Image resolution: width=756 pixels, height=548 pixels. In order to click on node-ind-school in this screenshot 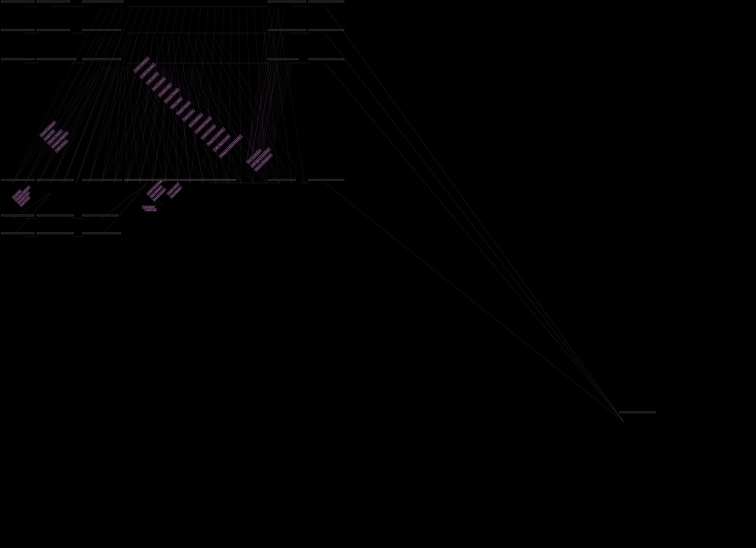, I will do `click(18, 180)`.